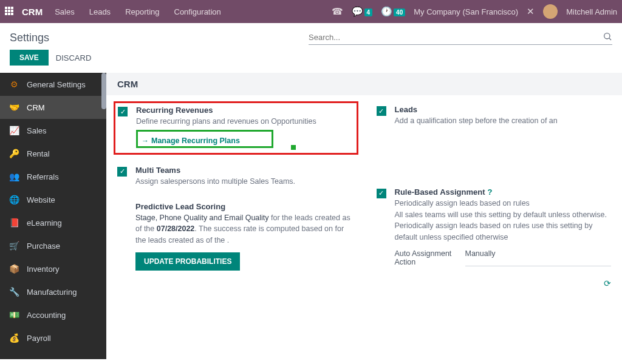 This screenshot has height=364, width=622. Describe the element at coordinates (393, 12) in the screenshot. I see `activities-icon: 🕐40` at that location.